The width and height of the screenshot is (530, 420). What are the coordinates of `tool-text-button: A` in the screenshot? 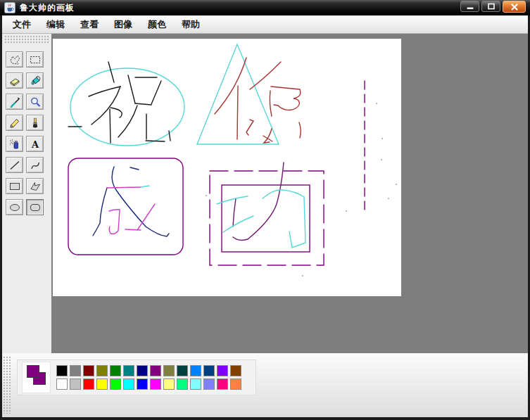 It's located at (35, 144).